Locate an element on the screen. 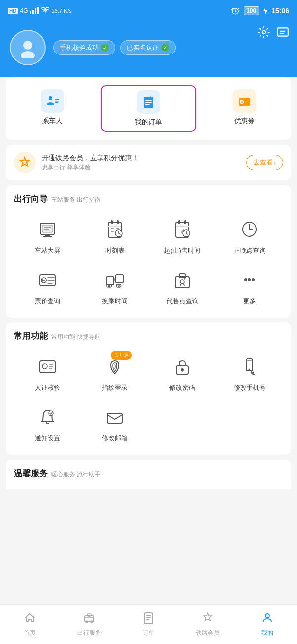 This screenshot has width=297, height=644. guide-item-0: 车站大屏 is located at coordinates (48, 236).